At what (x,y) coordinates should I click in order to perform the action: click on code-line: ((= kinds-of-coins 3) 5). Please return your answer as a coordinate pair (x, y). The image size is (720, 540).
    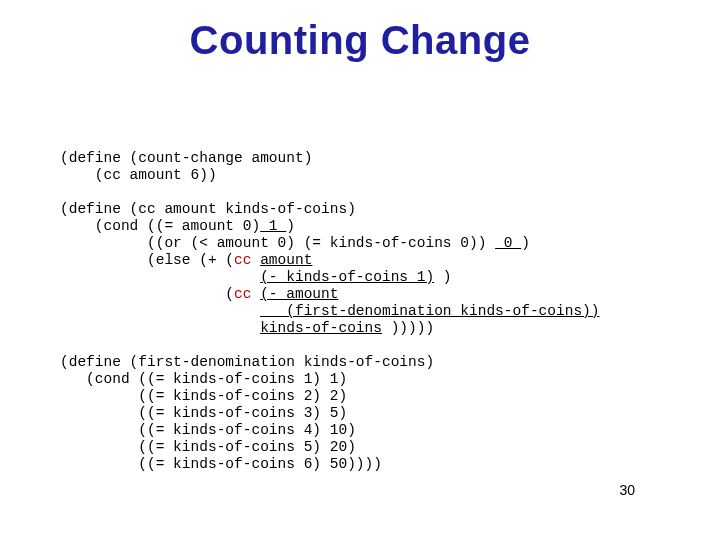
    Looking at the image, I should click on (204, 413).